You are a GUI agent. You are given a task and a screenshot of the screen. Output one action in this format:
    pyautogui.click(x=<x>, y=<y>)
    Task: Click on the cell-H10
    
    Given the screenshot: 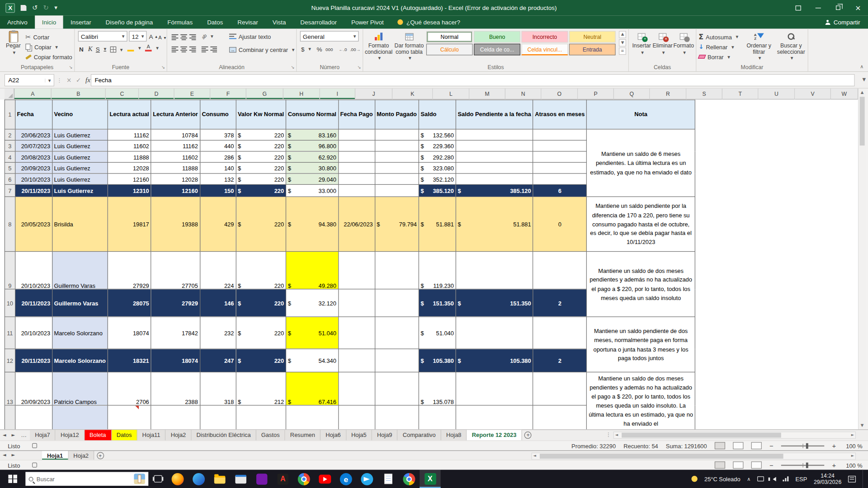 What is the action you would take?
    pyautogui.click(x=356, y=303)
    